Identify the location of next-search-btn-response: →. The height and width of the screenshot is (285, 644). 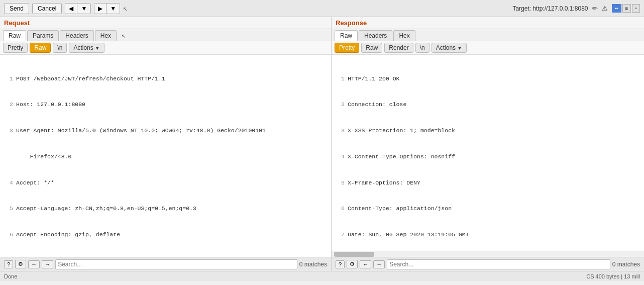
(379, 264).